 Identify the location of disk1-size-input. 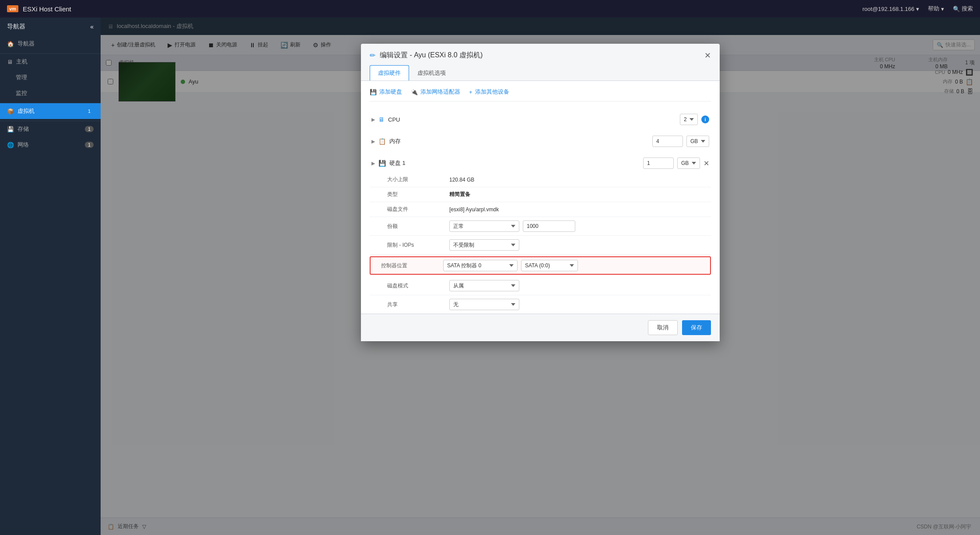
(658, 163).